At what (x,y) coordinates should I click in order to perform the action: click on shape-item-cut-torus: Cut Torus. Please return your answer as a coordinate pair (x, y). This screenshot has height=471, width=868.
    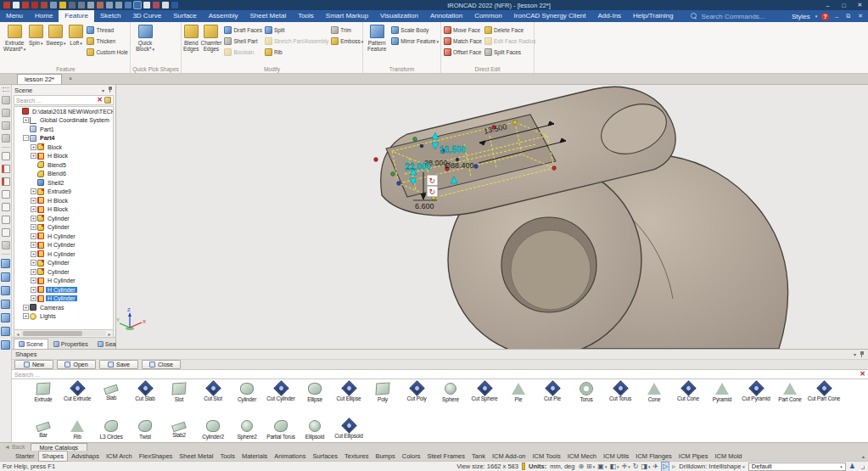
    Looking at the image, I should click on (620, 398).